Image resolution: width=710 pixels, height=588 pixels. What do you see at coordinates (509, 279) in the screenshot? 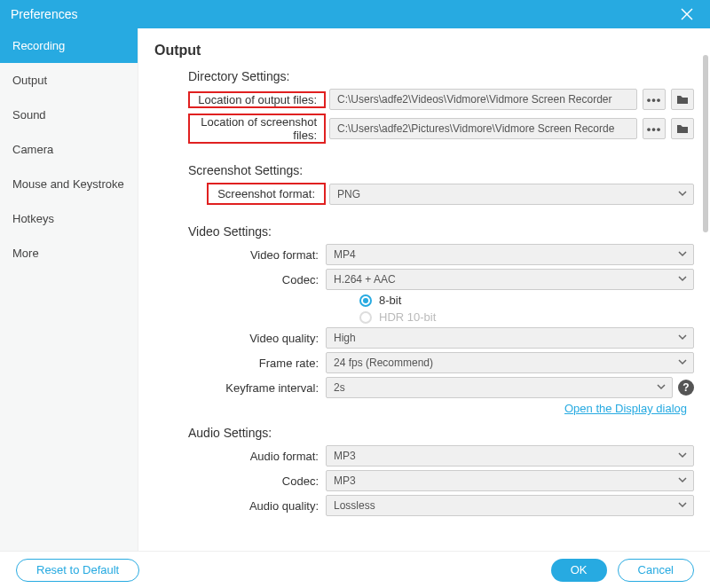
I see `video-codec-select: H.264 + AAC` at bounding box center [509, 279].